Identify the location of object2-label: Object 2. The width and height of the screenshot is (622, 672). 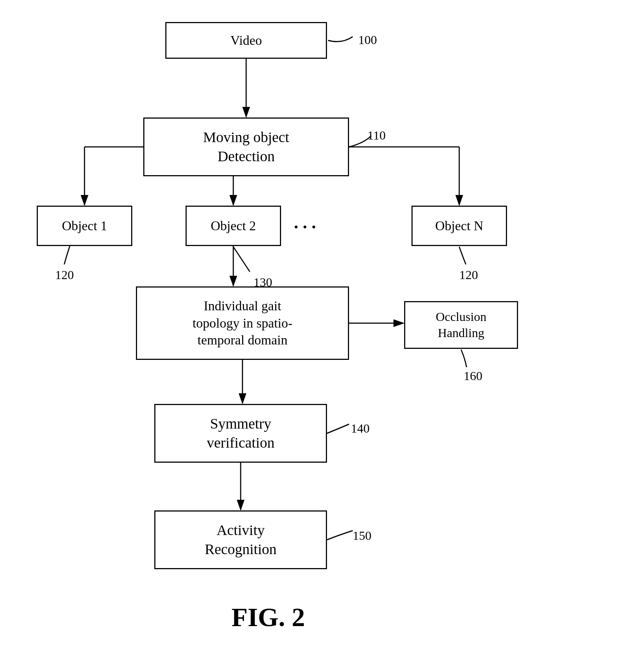
(234, 226).